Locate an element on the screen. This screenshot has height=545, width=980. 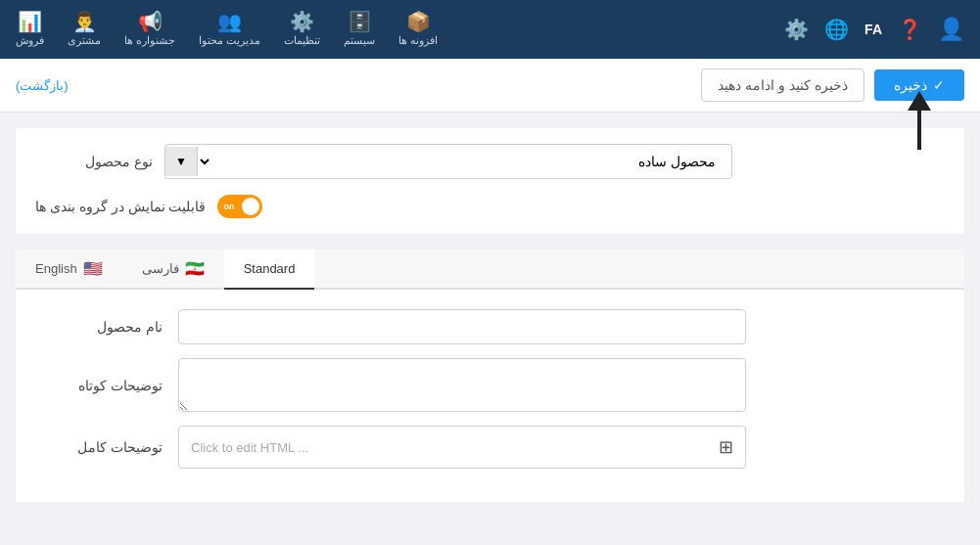
up-arrow-line is located at coordinates (919, 130).